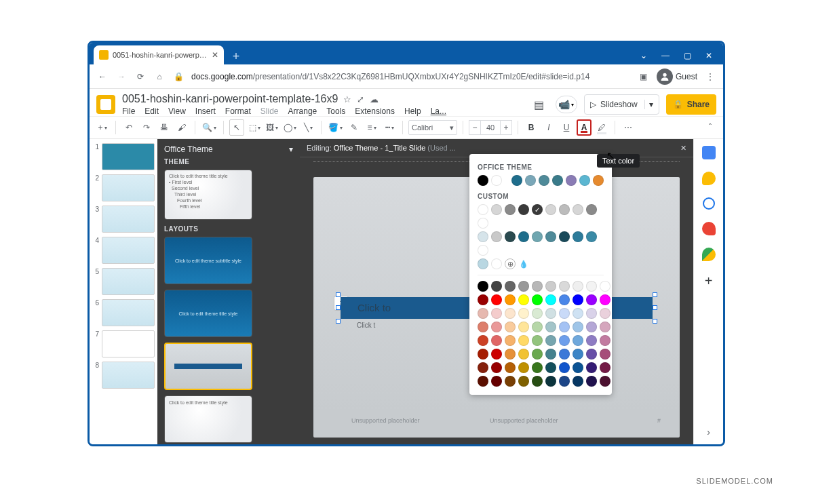 The image size is (814, 504). I want to click on window-chevron: ⌄, so click(644, 56).